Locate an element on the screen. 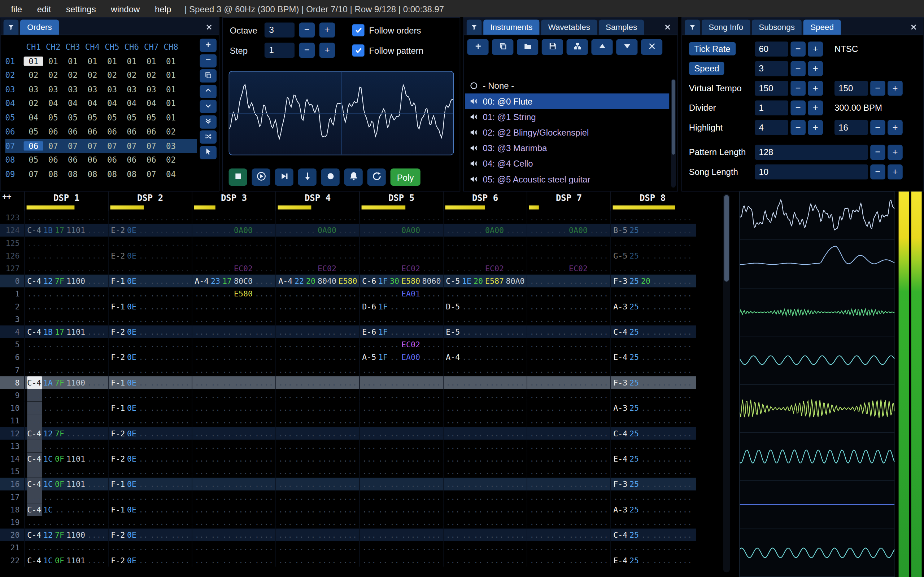 The image size is (924, 577). octave-decrement-button: − is located at coordinates (307, 30).